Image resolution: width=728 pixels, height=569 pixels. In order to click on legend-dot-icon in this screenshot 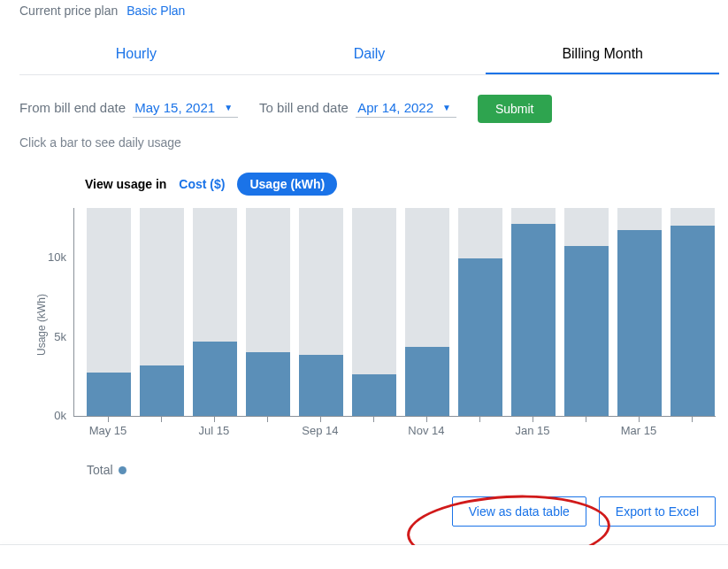, I will do `click(122, 471)`.